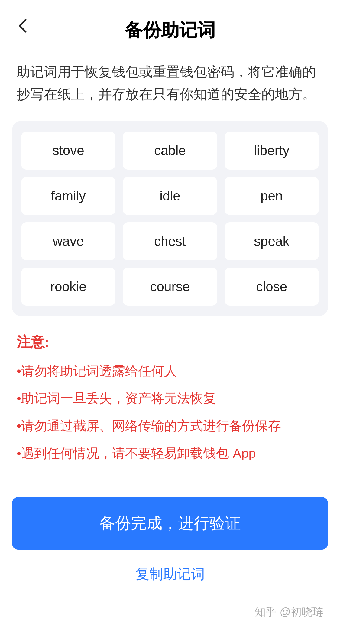 The height and width of the screenshot is (644, 340). I want to click on backup-verify-button: 备份完成，进行验证, so click(170, 523).